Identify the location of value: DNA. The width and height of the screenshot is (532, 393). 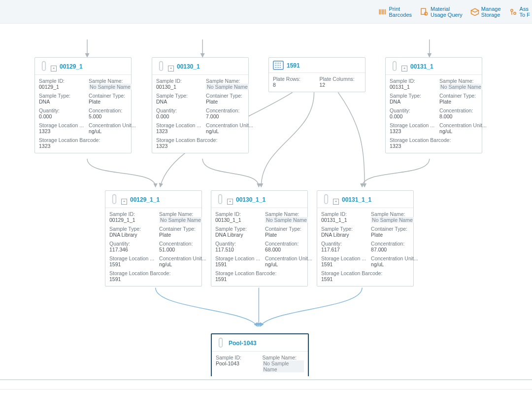
(178, 102).